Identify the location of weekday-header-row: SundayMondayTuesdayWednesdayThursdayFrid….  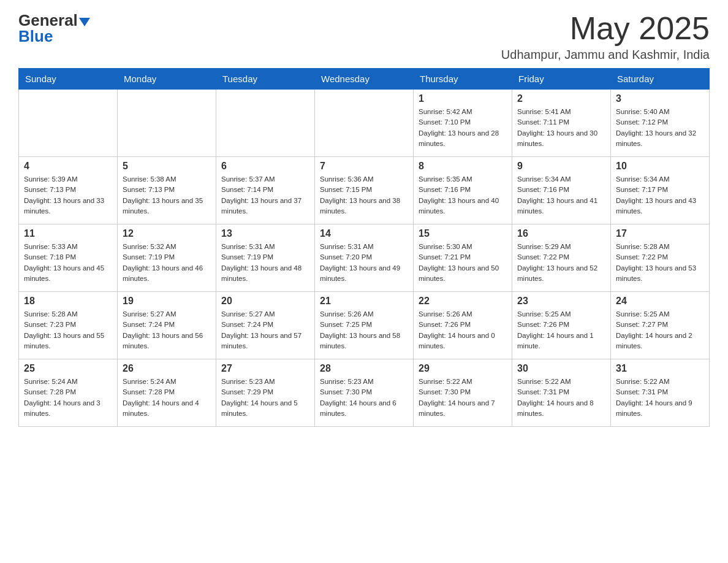
(364, 79).